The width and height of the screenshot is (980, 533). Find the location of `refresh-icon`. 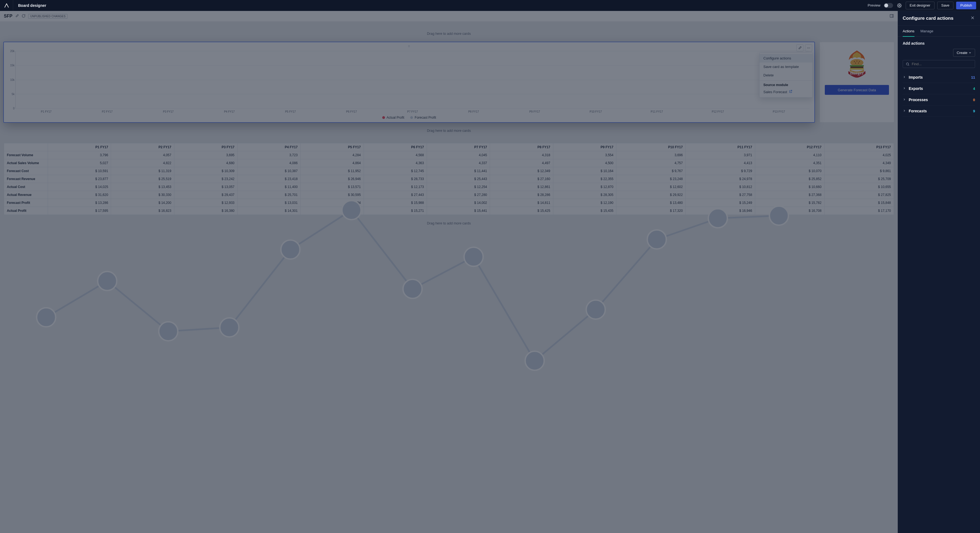

refresh-icon is located at coordinates (24, 16).